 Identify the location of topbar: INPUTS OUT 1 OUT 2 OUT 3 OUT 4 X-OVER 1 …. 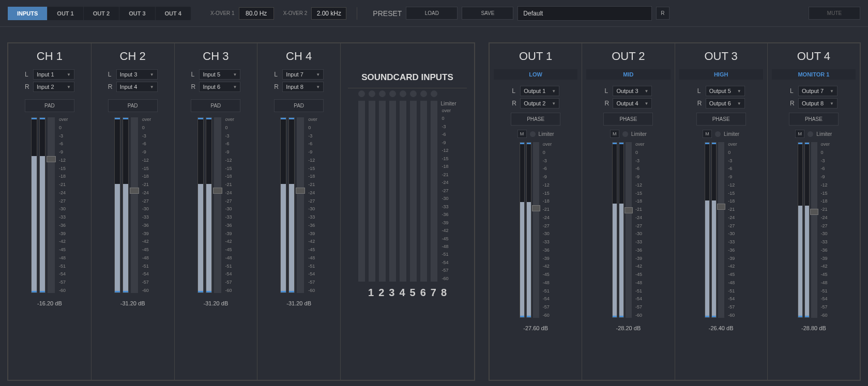
(434, 13).